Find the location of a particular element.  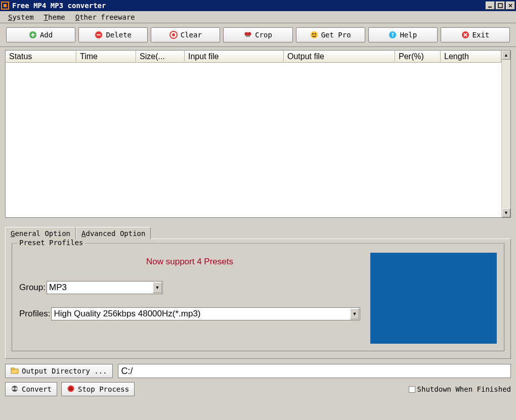

shutdown-checkbox is located at coordinates (412, 389).